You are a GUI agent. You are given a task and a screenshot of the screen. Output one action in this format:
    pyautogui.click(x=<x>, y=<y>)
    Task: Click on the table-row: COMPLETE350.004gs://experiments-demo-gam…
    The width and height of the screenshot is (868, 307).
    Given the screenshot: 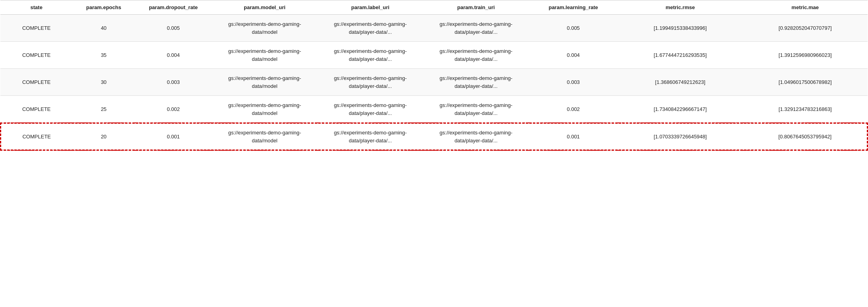 What is the action you would take?
    pyautogui.click(x=434, y=55)
    